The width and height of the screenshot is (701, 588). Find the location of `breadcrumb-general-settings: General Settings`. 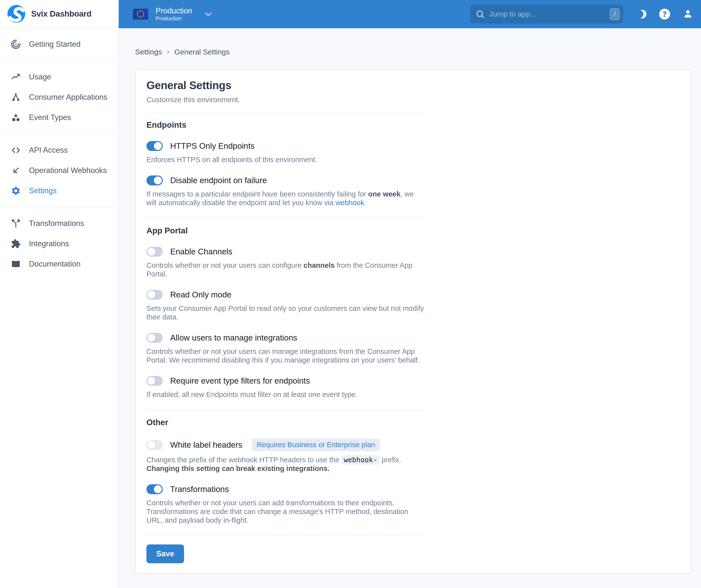

breadcrumb-general-settings: General Settings is located at coordinates (202, 52).